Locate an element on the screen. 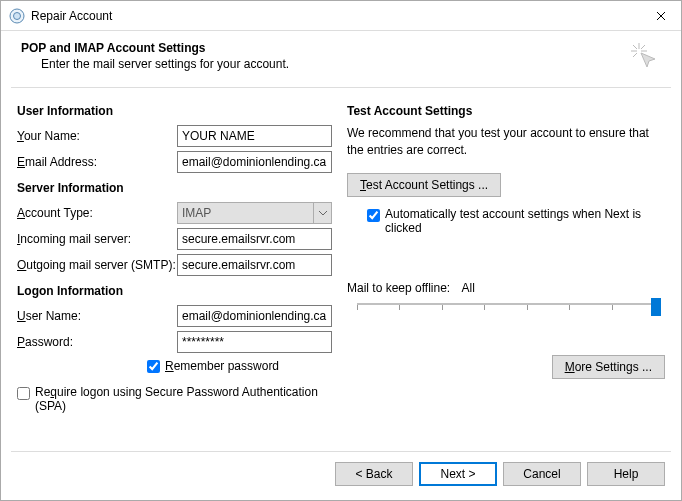  header-subtitle: Enter the mail server settings for your … is located at coordinates (325, 64).